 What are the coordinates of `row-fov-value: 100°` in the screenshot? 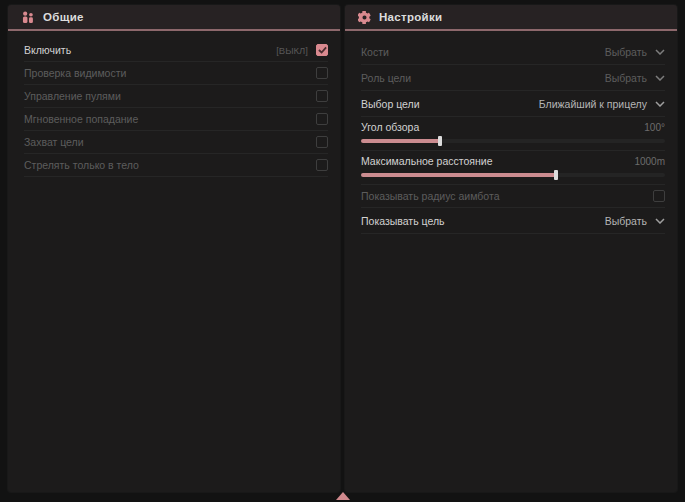 It's located at (654, 128).